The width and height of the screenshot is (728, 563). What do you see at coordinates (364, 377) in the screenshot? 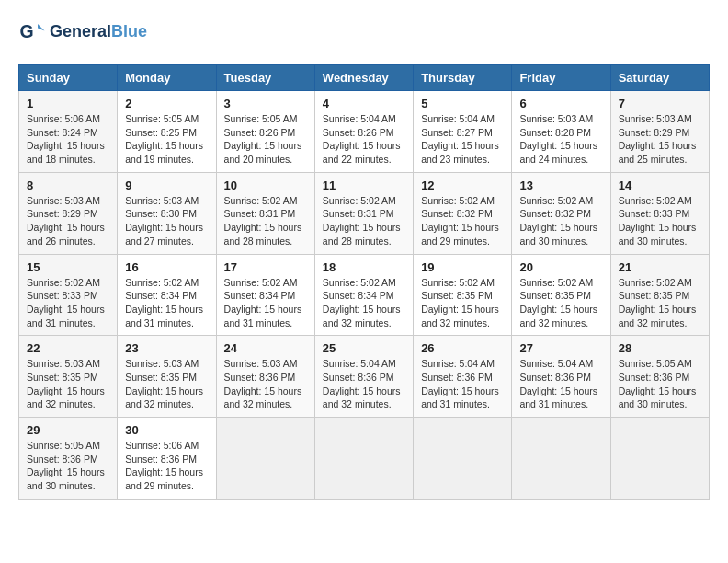
I see `calendar-week-row: 22Sunrise: 5:03 AMSunset: 8:35 PMDayligh…` at bounding box center [364, 377].